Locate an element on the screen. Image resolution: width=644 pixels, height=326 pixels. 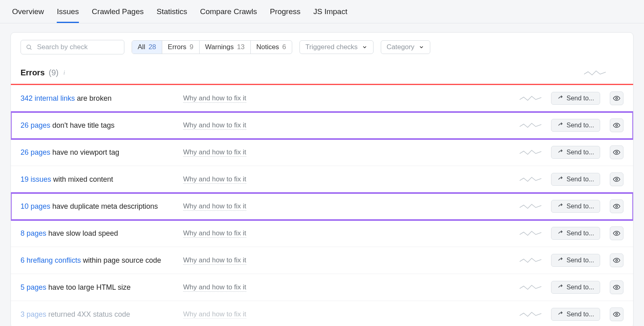
issue-link: 3 pages is located at coordinates (33, 314).